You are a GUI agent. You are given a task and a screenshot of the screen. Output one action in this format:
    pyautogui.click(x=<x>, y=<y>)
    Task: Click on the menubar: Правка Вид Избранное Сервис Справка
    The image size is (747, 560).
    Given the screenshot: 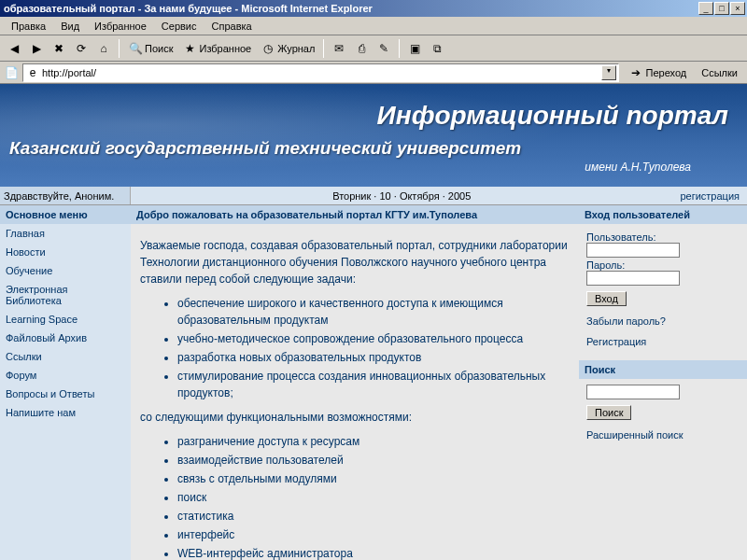 What is the action you would take?
    pyautogui.click(x=374, y=26)
    